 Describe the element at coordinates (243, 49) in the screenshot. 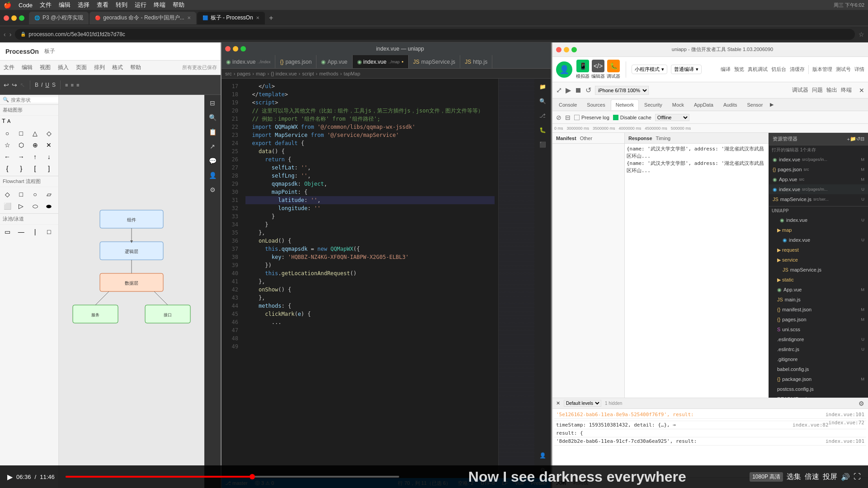

I see `editor-tl-green` at that location.